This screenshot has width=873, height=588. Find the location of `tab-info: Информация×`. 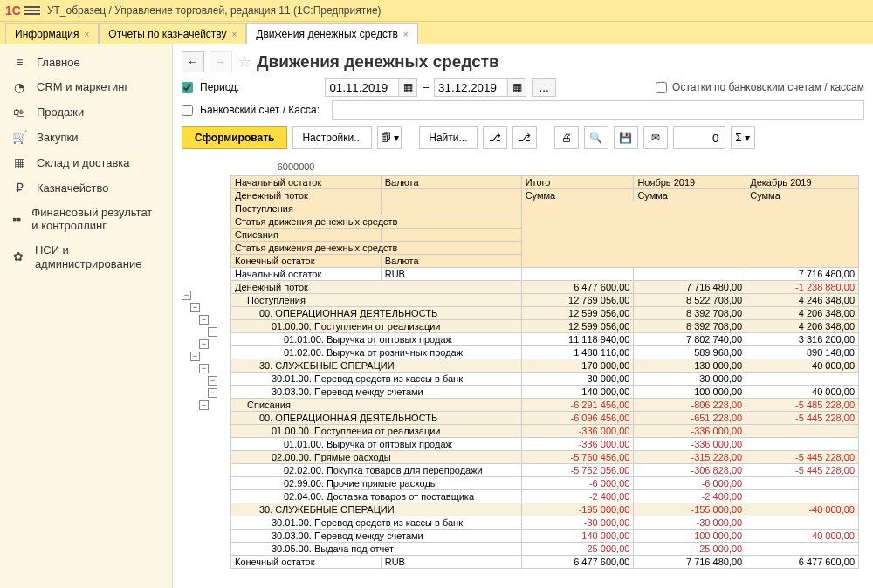

tab-info: Информация× is located at coordinates (52, 33).